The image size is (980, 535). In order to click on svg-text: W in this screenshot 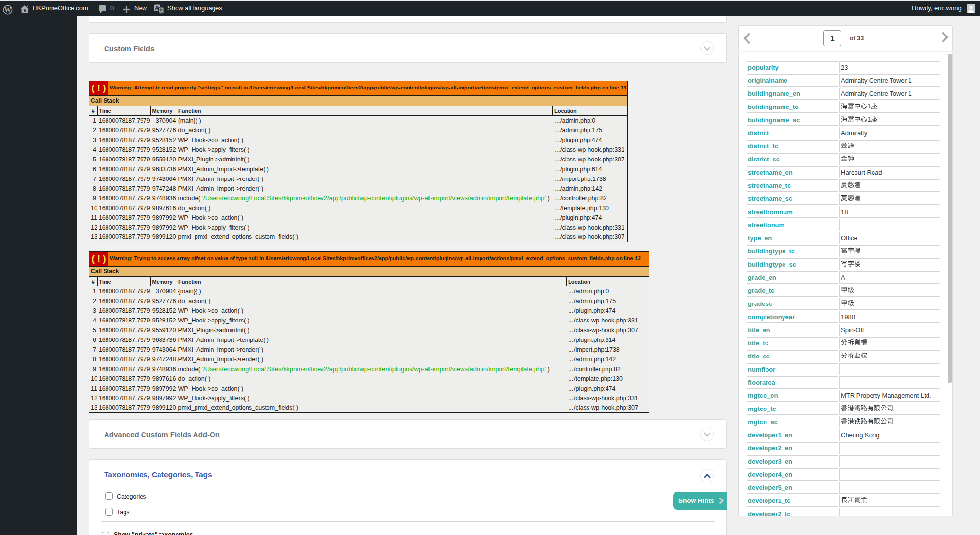, I will do `click(8, 10)`.